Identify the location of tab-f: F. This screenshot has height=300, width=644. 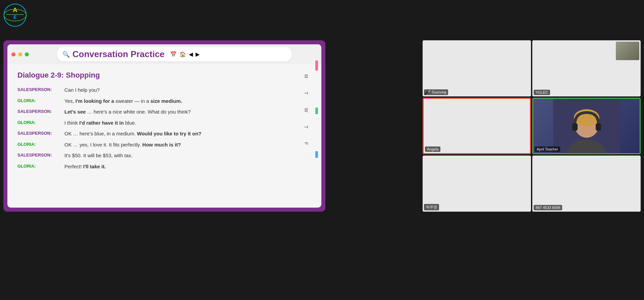
(306, 144).